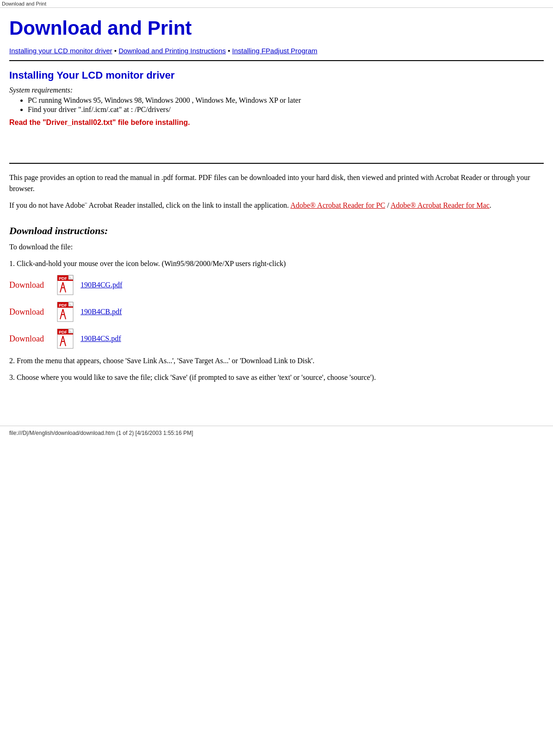 The image size is (553, 756). Describe the element at coordinates (150, 205) in the screenshot. I see `acrobat-info-start: If you do not have Adobe¨ Acrobat Reader…` at that location.